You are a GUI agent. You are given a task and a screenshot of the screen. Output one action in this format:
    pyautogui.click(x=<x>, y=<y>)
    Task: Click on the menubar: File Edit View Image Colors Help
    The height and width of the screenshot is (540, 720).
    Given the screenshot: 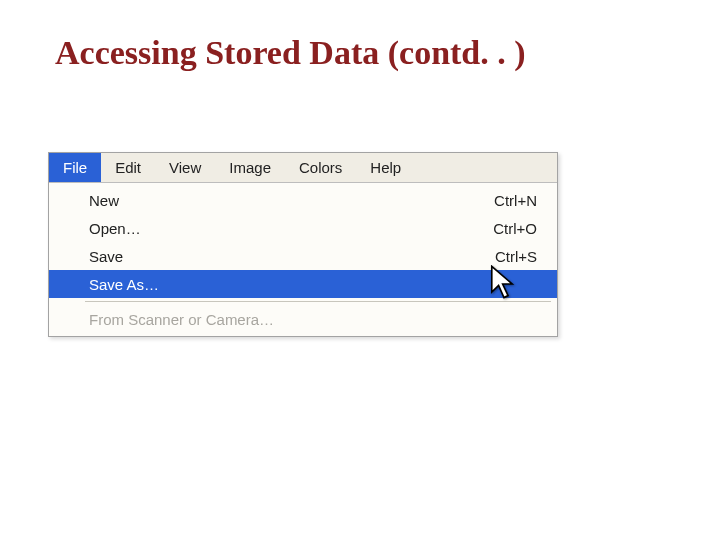 What is the action you would take?
    pyautogui.click(x=303, y=168)
    